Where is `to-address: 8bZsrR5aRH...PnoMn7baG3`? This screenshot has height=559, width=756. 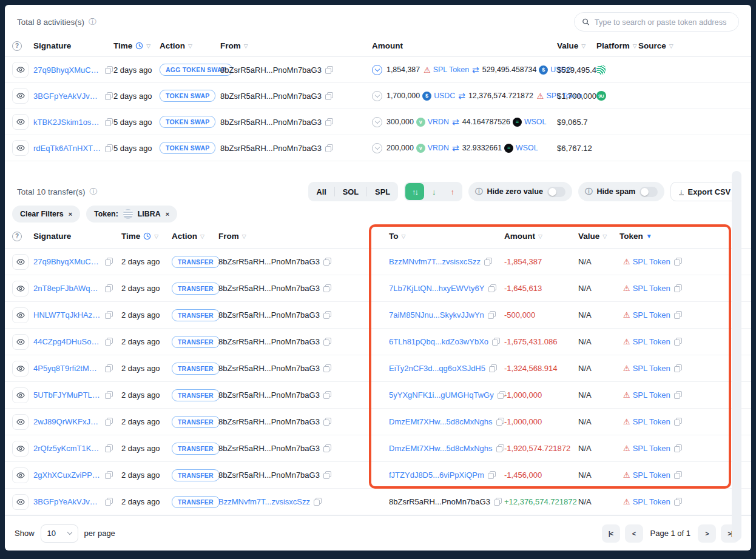 to-address: 8bZsrR5aRH...PnoMn7baG3 is located at coordinates (439, 502).